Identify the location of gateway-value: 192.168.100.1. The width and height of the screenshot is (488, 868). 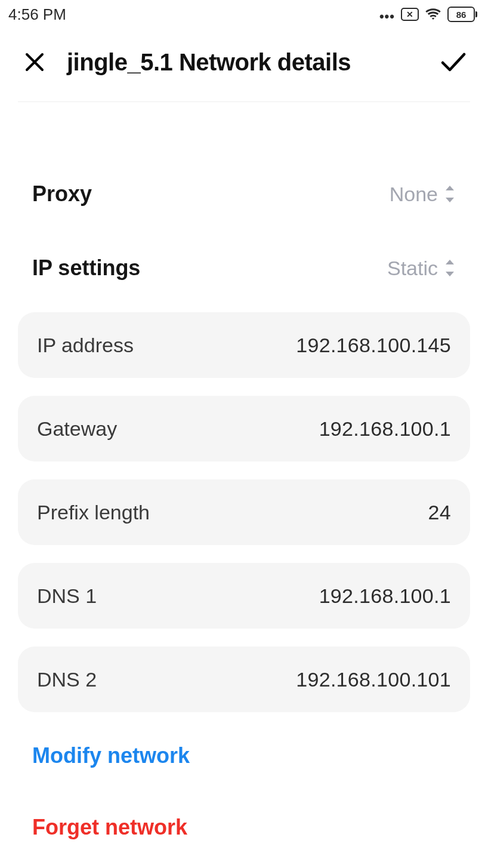
(385, 429).